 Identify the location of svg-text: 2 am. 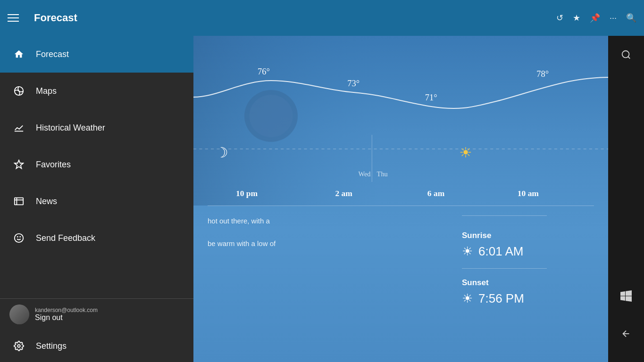
(344, 193).